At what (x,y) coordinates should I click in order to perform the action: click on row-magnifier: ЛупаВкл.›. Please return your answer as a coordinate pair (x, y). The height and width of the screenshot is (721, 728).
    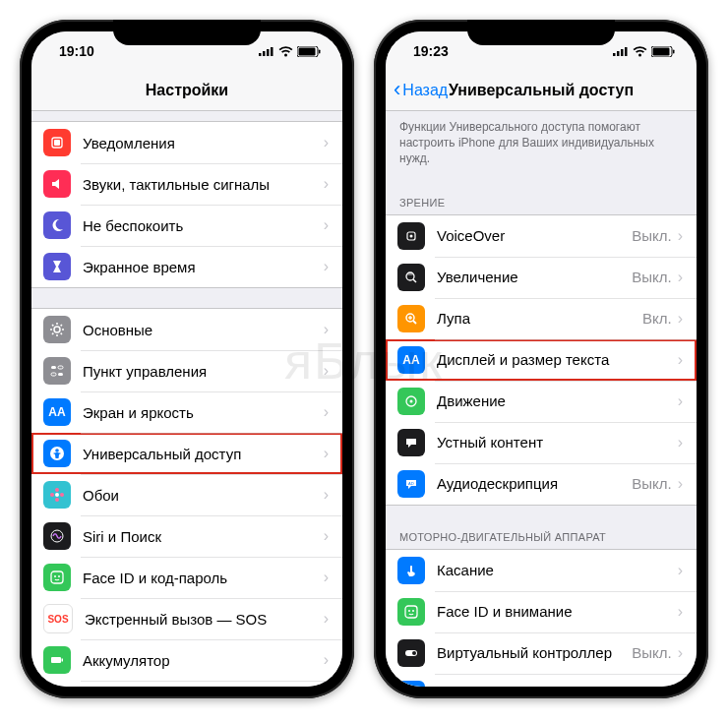
    Looking at the image, I should click on (541, 319).